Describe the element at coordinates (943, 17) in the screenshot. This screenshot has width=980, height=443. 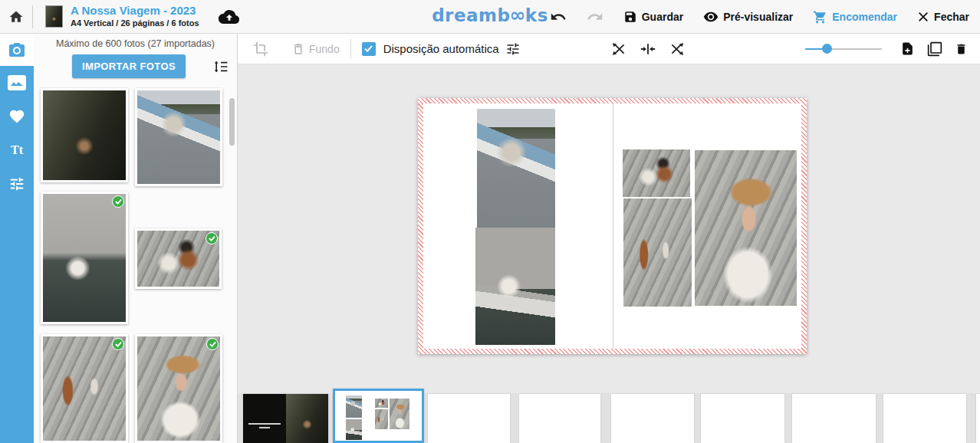
I see `close-button: Fechar` at that location.